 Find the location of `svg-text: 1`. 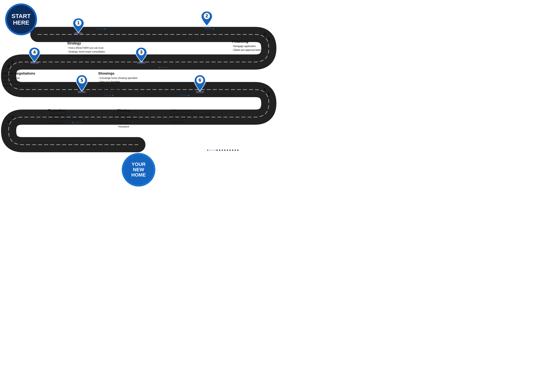

svg-text: 1 is located at coordinates (78, 23).